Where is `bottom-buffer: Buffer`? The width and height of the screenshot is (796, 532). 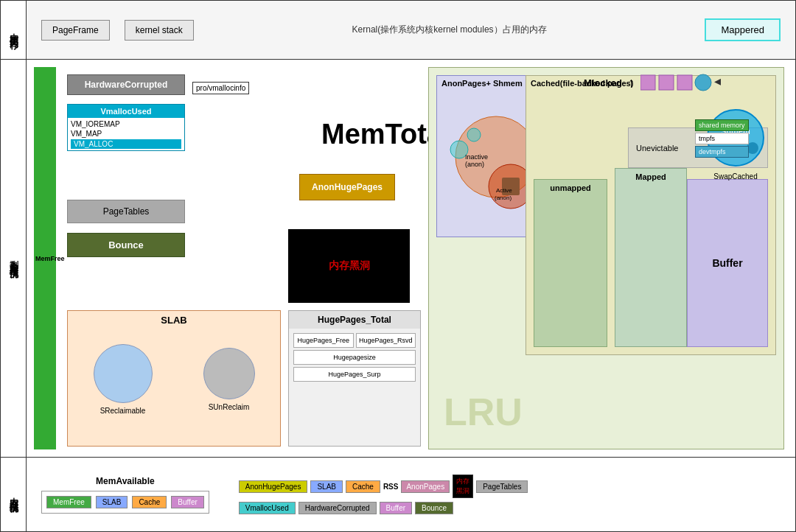 bottom-buffer: Buffer is located at coordinates (187, 503).